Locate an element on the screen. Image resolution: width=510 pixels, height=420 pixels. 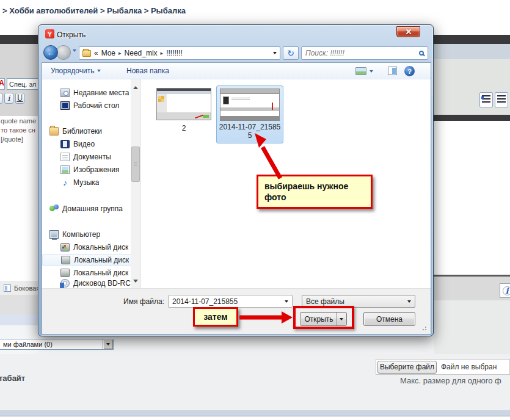
command-bar: Упорядочить Новая папка ? is located at coordinates (236, 71).